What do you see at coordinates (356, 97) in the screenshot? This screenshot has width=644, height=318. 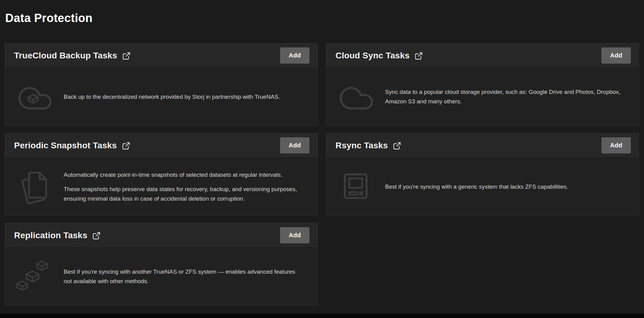 I see `cloud-icon` at bounding box center [356, 97].